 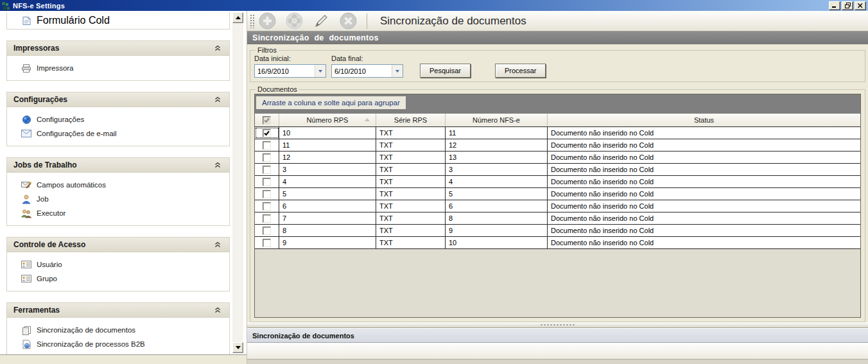 What do you see at coordinates (497, 120) in the screenshot?
I see `column-header-numero-nfse: Número NFS-e` at bounding box center [497, 120].